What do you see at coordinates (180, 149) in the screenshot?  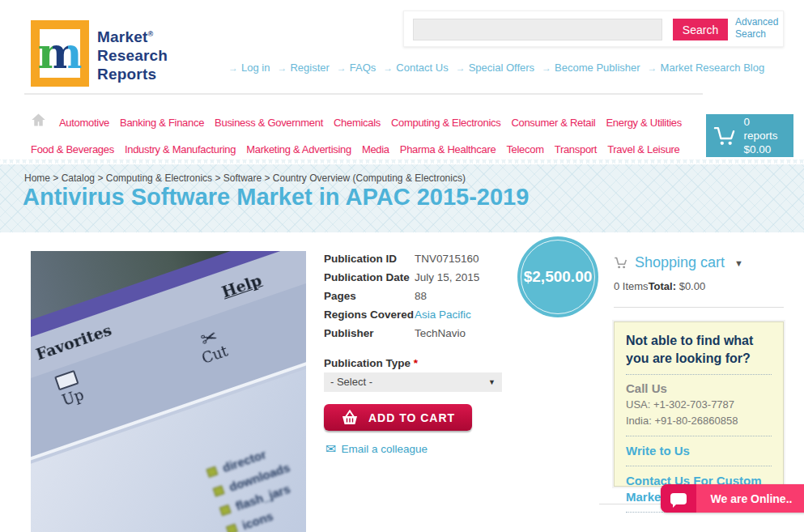 I see `category-industry-manufacturing: Industry & Manufacturing` at bounding box center [180, 149].